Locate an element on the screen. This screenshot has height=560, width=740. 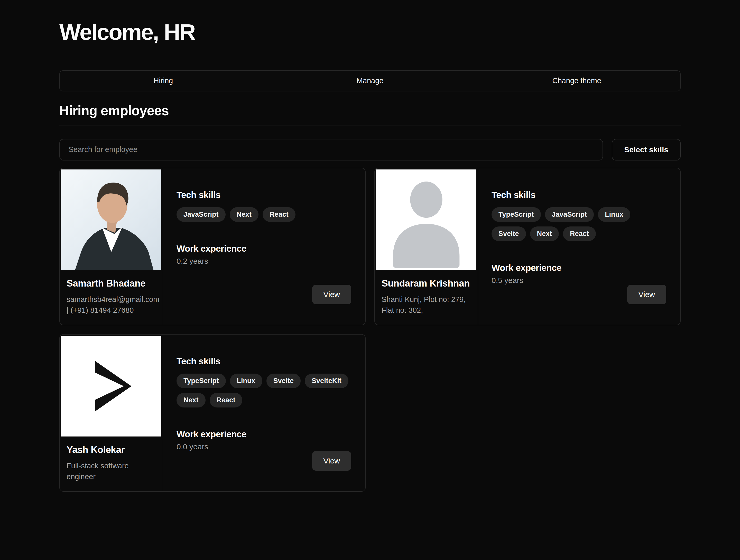
person-silhouette-icon is located at coordinates (426, 220).